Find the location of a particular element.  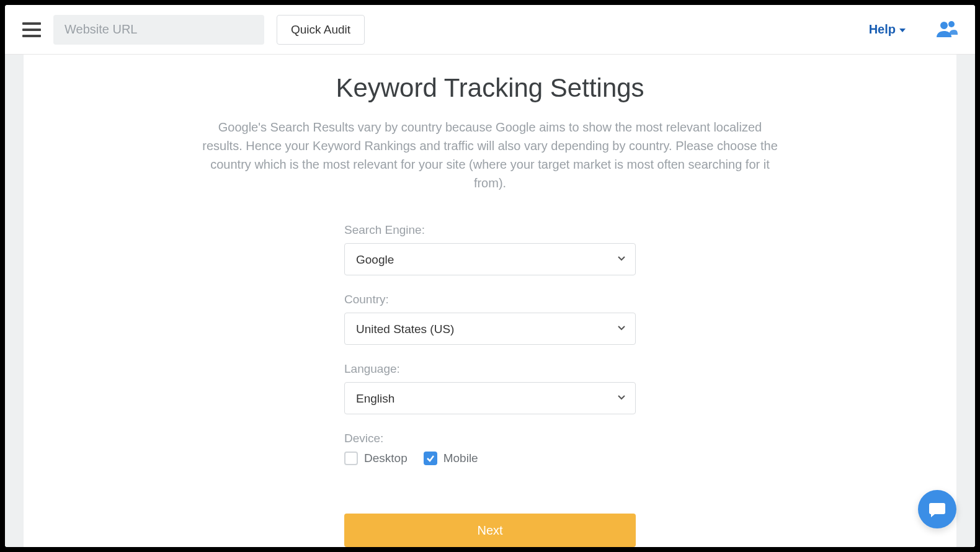

device-label: Device: is located at coordinates (490, 438).